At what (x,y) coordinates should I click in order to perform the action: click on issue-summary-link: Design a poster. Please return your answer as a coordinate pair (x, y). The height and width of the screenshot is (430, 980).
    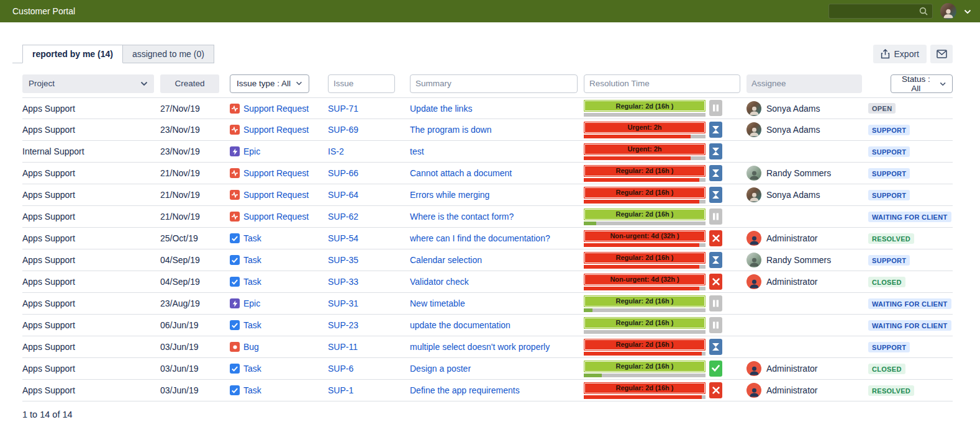
    Looking at the image, I should click on (440, 369).